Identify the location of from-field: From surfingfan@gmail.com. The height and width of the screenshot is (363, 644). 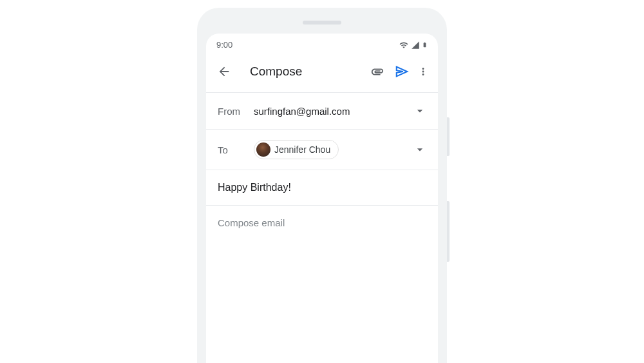
(322, 111).